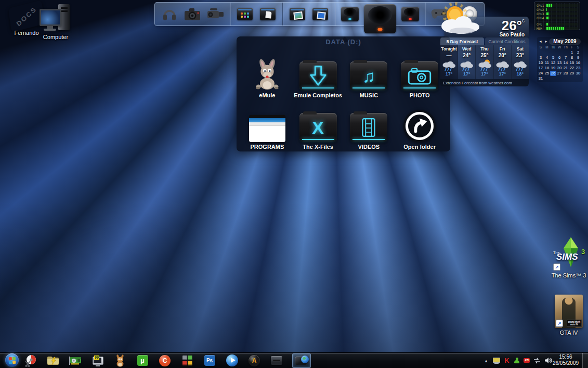 Image resolution: width=588 pixels, height=368 pixels. What do you see at coordinates (165, 361) in the screenshot?
I see `ccleaner-icon: C` at bounding box center [165, 361].